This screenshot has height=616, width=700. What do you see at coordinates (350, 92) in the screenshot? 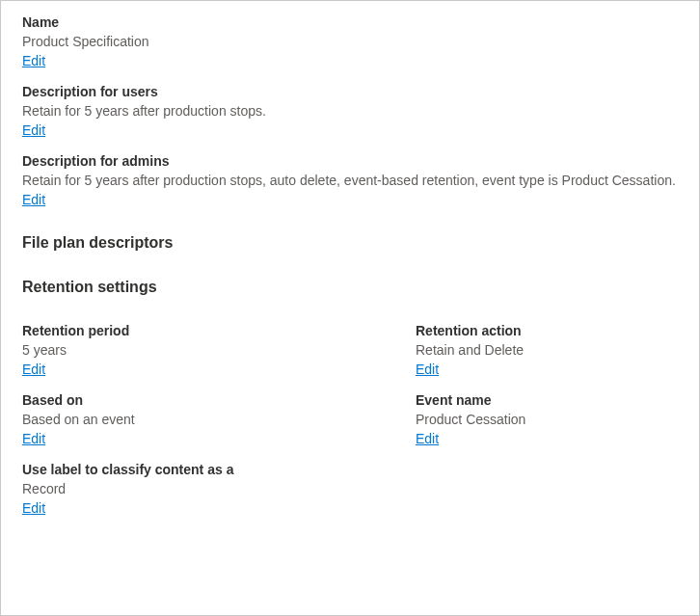
I see `description-users-label: Description for users` at bounding box center [350, 92].